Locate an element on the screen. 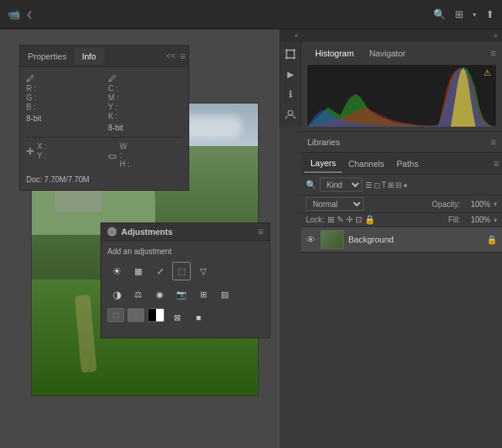 The height and width of the screenshot is (448, 502). g-label: G : is located at coordinates (32, 97).